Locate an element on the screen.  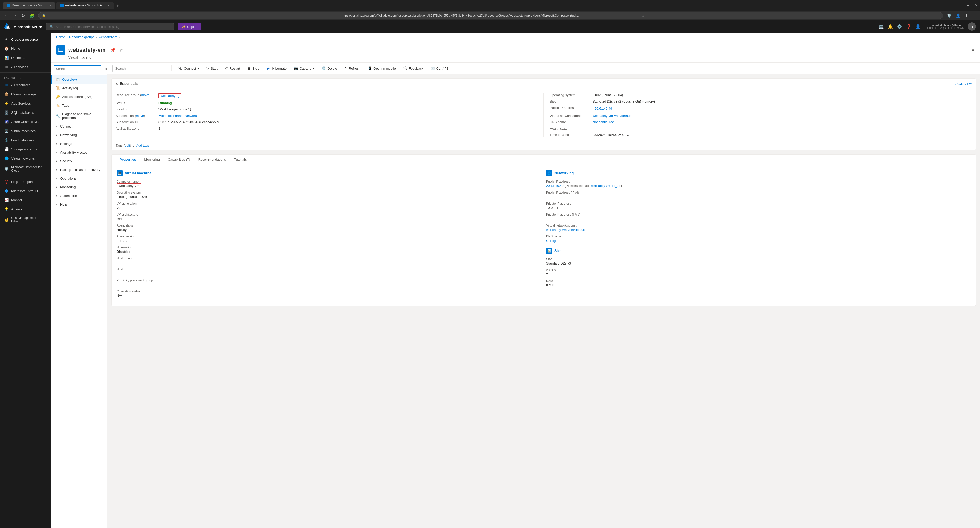
sidebar-item-cost-management: 💰 Cost Management + Billing is located at coordinates (25, 220).